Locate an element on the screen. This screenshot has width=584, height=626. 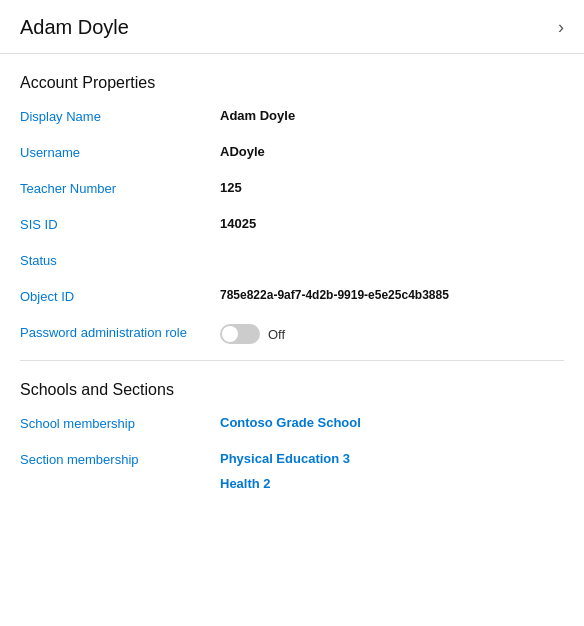
sis-id-row: SIS ID 14025 is located at coordinates (292, 227).